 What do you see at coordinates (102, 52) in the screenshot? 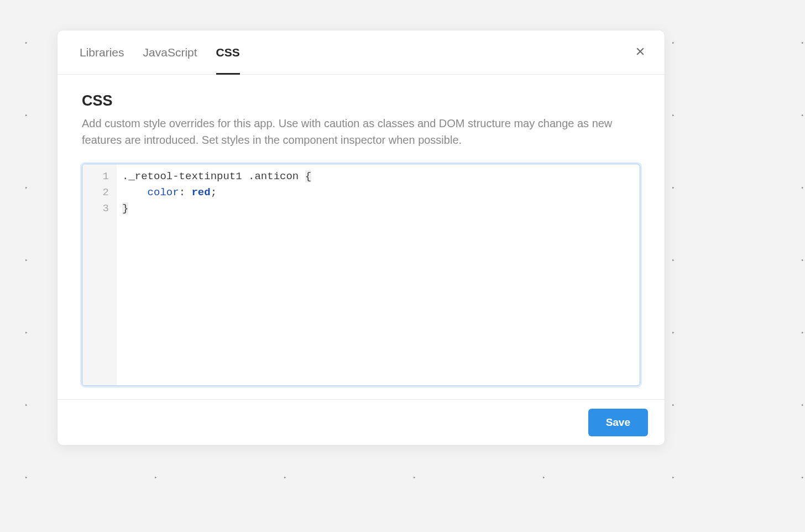
I see `tab-libraries: Libraries` at bounding box center [102, 52].